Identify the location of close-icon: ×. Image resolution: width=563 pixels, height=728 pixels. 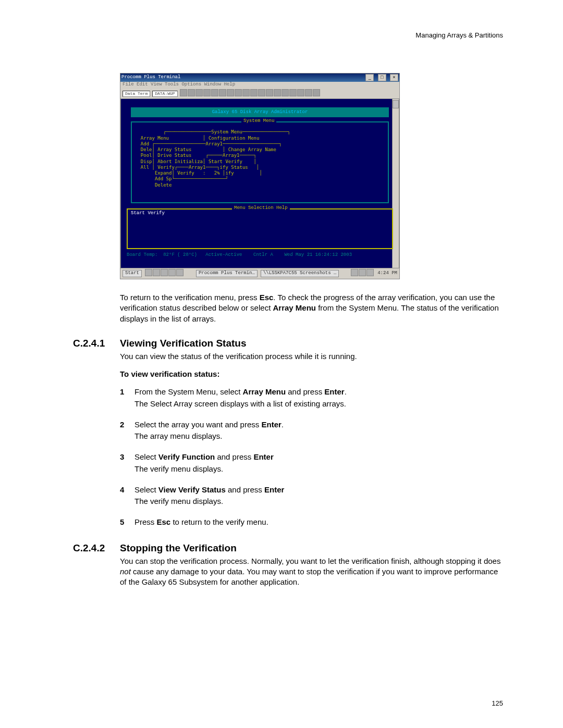
(394, 78).